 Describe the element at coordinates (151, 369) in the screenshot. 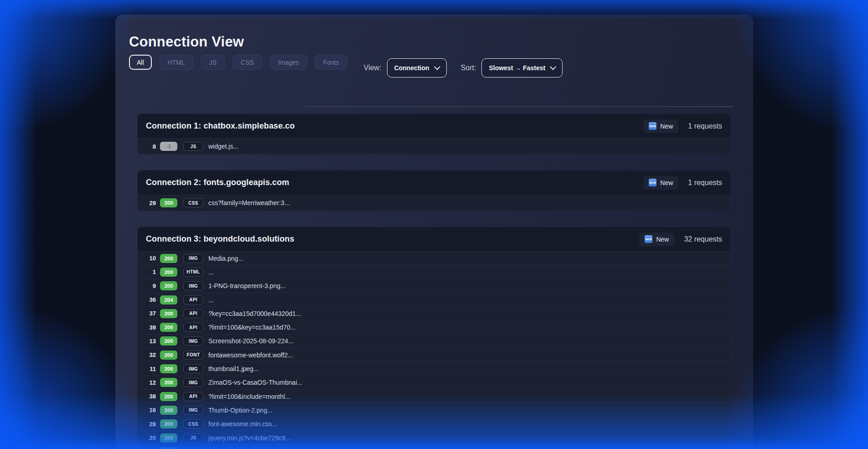

I see `request-index: 11` at that location.